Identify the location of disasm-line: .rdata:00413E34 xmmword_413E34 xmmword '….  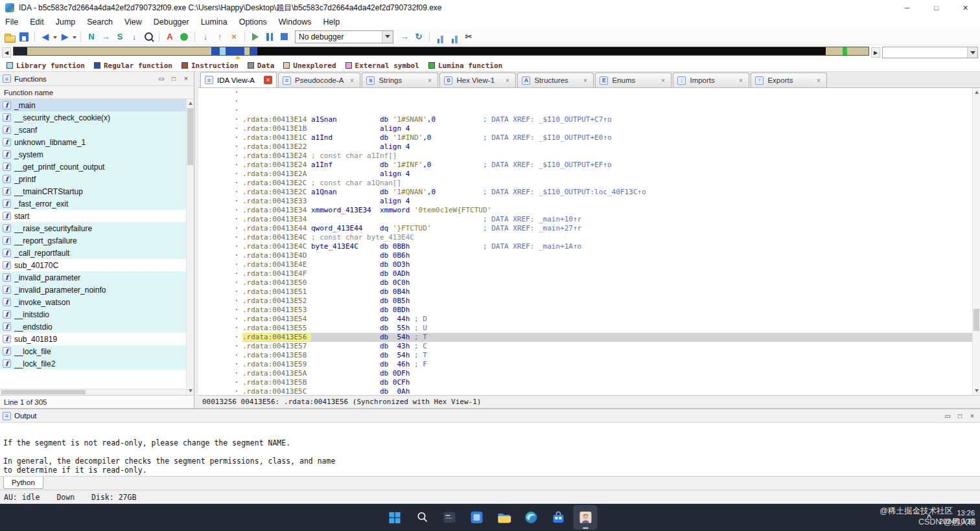
(611, 210).